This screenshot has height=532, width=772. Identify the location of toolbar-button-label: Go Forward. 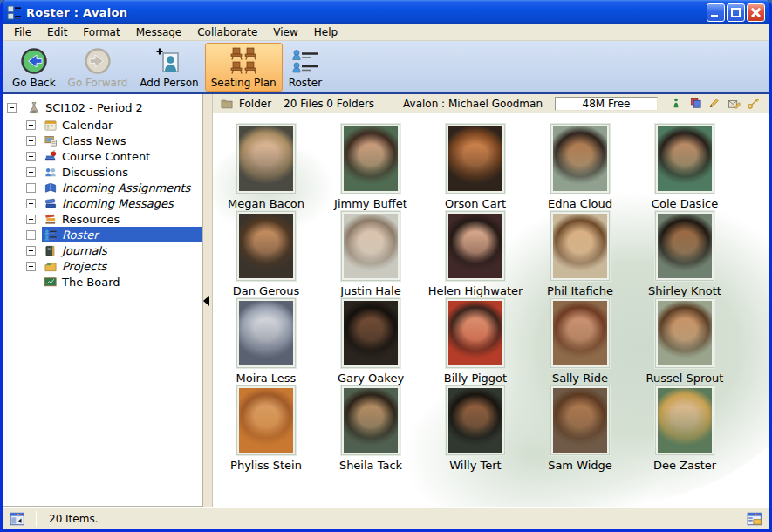
(98, 83).